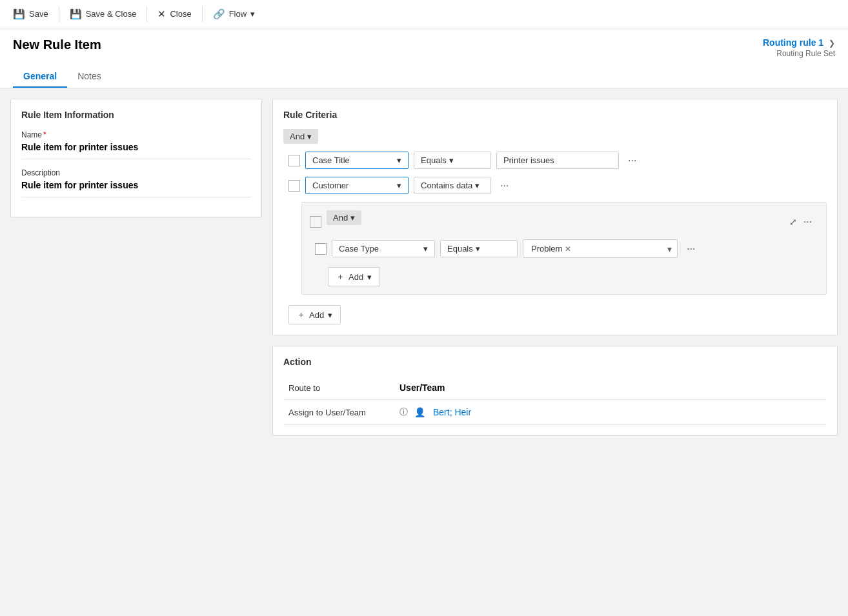 This screenshot has width=848, height=616. Describe the element at coordinates (547, 249) in the screenshot. I see `problem-tag-label: Problem` at that location.